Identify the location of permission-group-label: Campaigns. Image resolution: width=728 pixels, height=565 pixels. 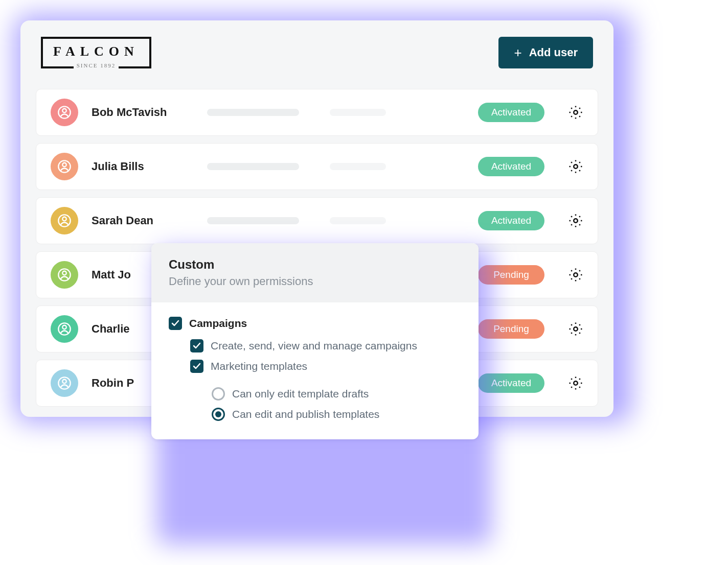
(218, 323).